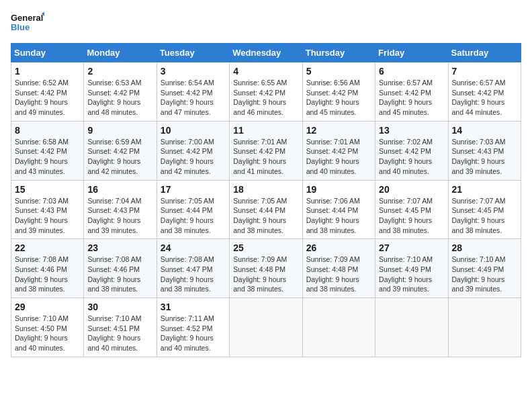  What do you see at coordinates (411, 248) in the screenshot?
I see `day-number: 27` at bounding box center [411, 248].